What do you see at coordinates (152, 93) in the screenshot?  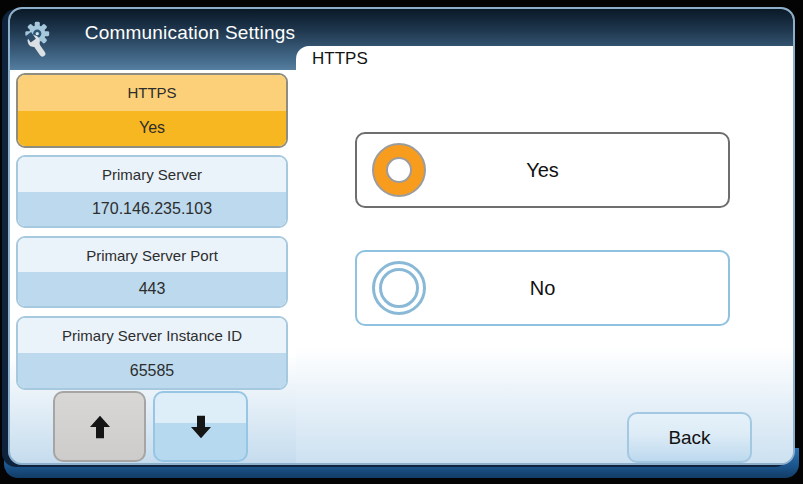 I see `sidebar-item-label: HTTPS` at bounding box center [152, 93].